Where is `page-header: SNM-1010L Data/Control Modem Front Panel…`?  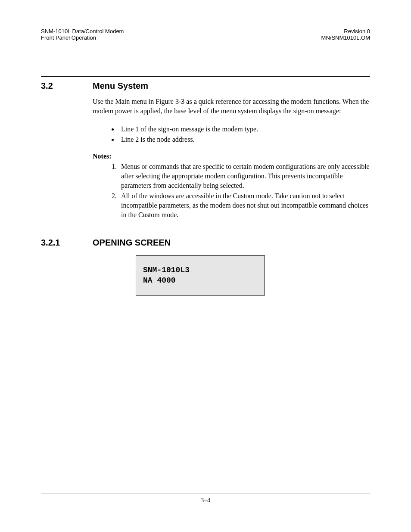 page-header: SNM-1010L Data/Control Modem Front Panel… is located at coordinates (206, 34).